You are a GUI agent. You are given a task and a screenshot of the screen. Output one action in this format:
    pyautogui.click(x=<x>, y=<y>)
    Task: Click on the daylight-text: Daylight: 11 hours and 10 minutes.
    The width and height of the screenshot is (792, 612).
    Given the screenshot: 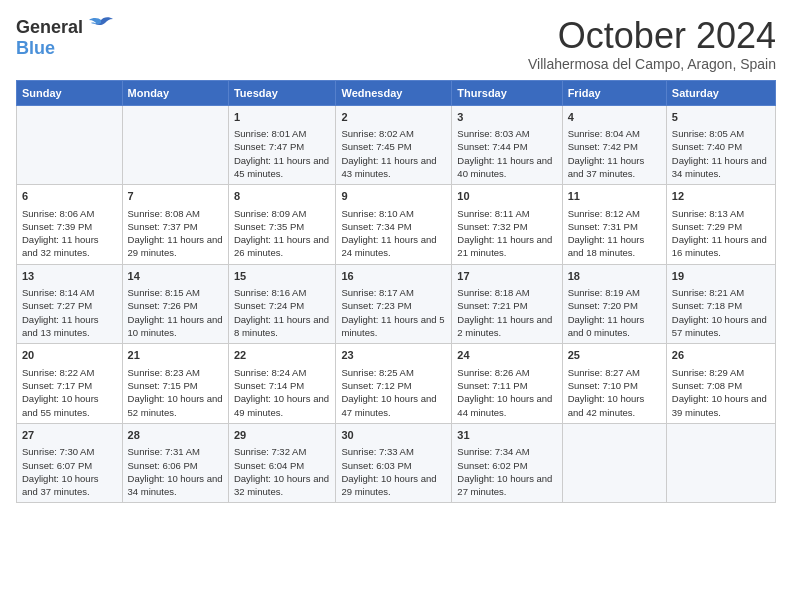 What is the action you would take?
    pyautogui.click(x=176, y=326)
    